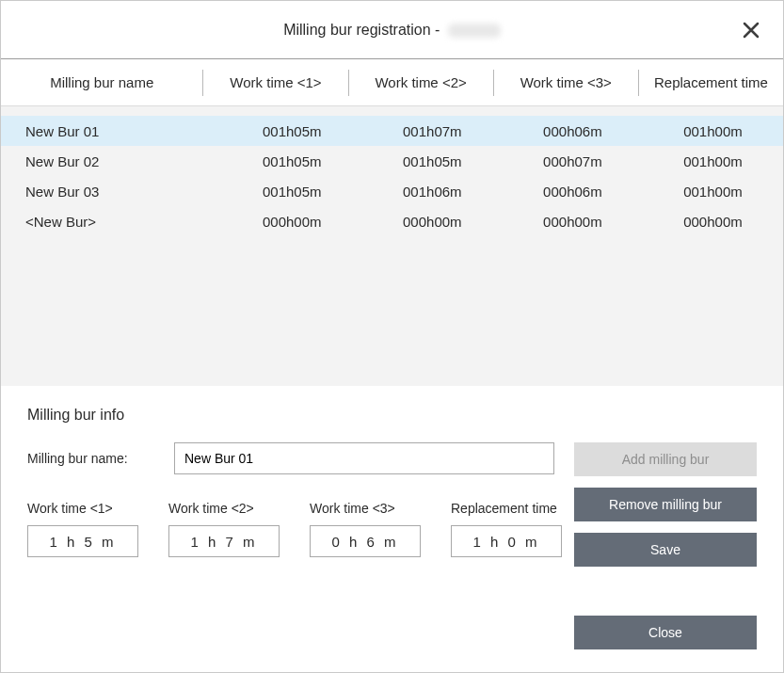  Describe the element at coordinates (392, 30) in the screenshot. I see `dialog-title: Milling bur registration -` at that location.